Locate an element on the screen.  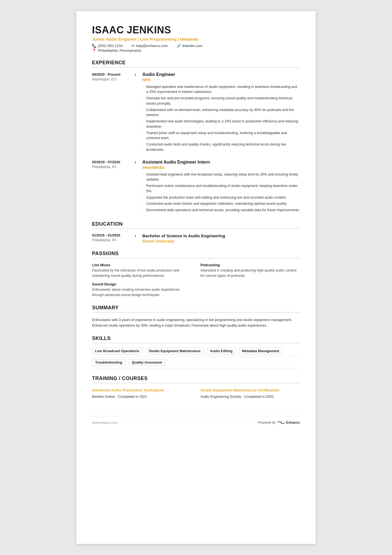
edu-date-drexel: 01/2016 - 01/2020 is located at coordinates (113, 235).